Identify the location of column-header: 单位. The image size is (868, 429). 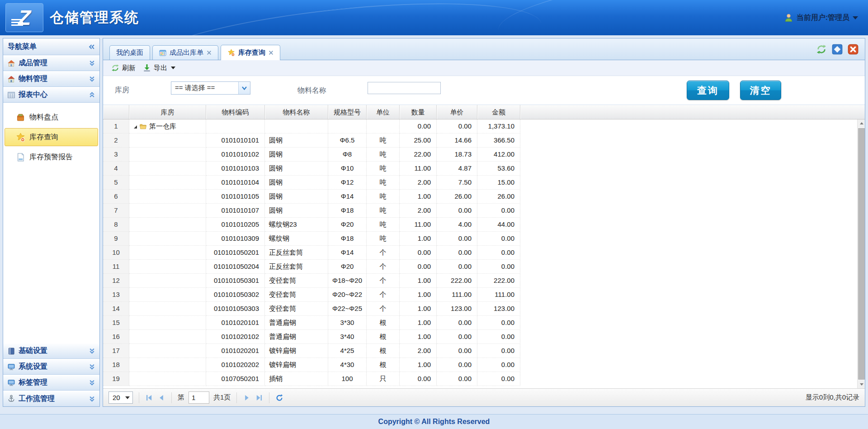
(383, 112).